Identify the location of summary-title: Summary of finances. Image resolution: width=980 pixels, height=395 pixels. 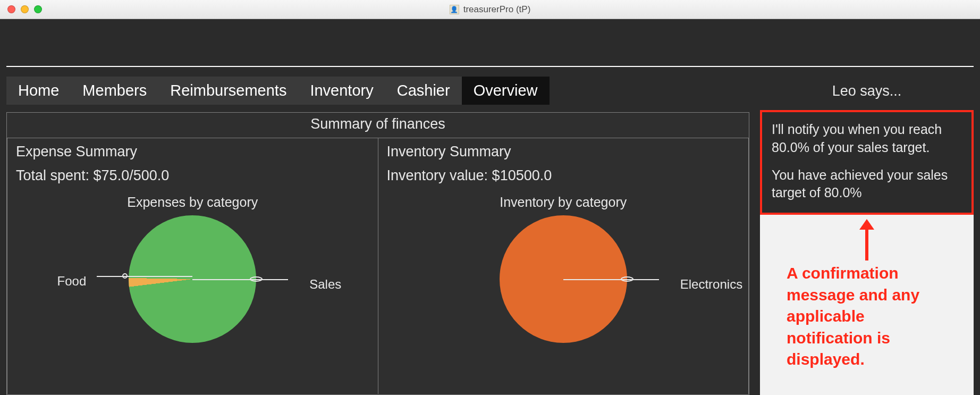
(378, 125).